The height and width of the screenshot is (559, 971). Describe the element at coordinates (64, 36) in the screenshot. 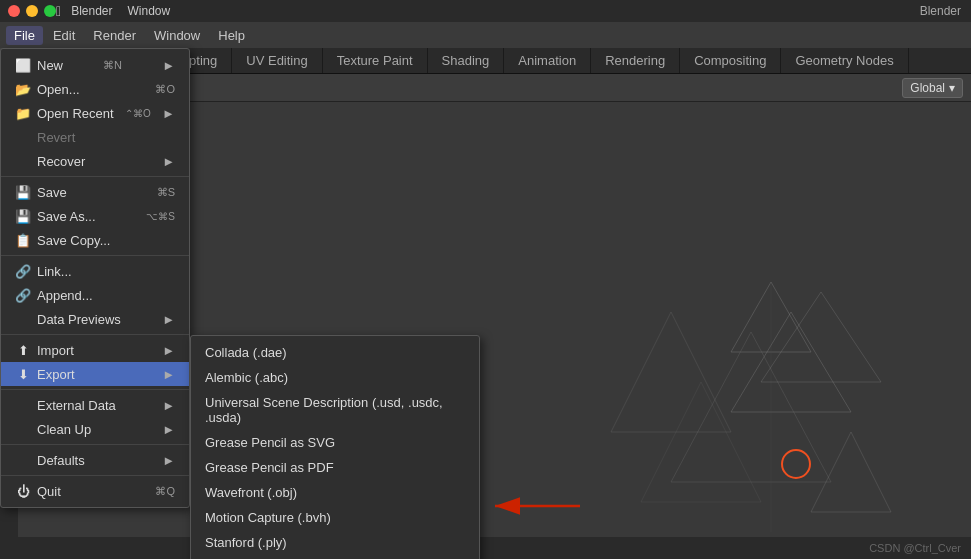

I see `menu-edit: Edit` at that location.